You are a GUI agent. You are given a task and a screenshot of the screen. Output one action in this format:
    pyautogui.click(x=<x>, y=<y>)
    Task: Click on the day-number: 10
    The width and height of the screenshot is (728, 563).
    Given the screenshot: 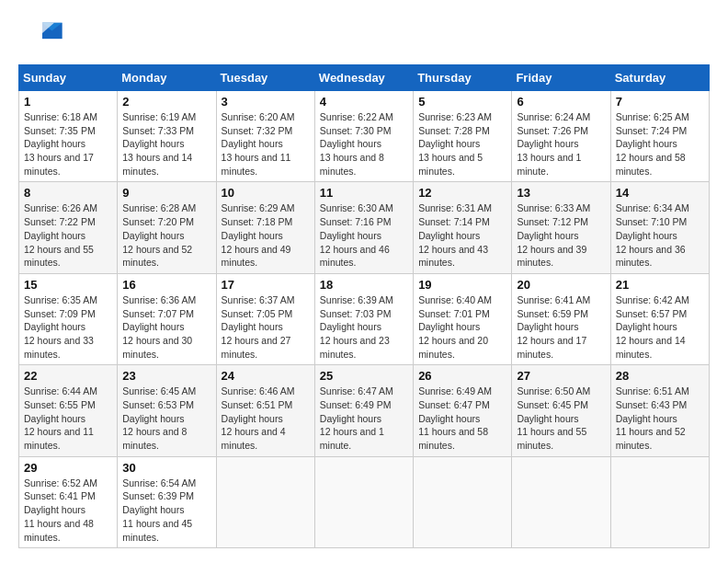 What is the action you would take?
    pyautogui.click(x=266, y=193)
    